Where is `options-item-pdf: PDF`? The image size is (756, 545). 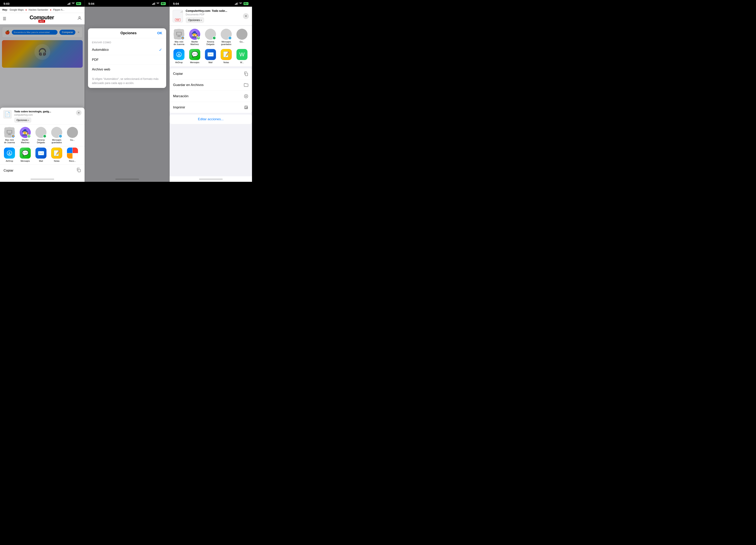
options-item-pdf: PDF is located at coordinates (127, 60).